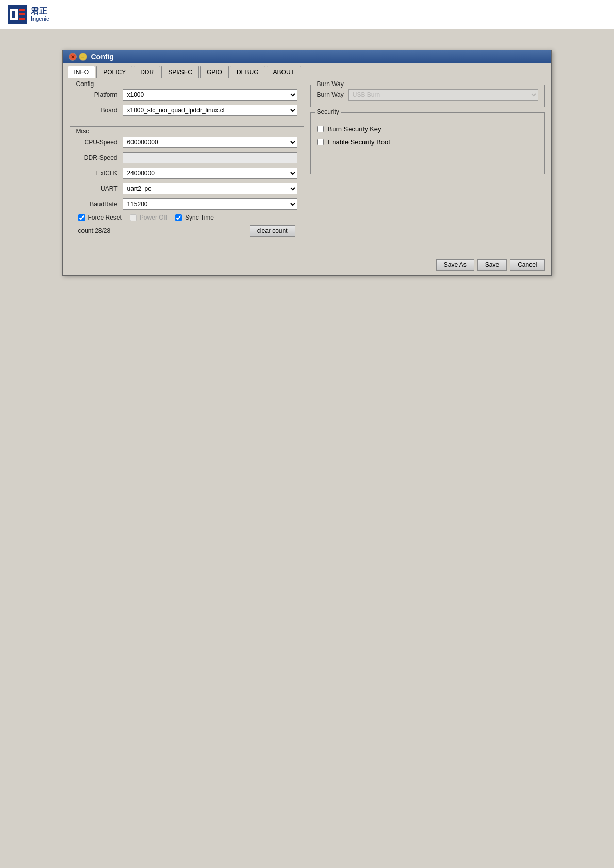 The image size is (614, 868). I want to click on platform-label: Platform, so click(99, 95).